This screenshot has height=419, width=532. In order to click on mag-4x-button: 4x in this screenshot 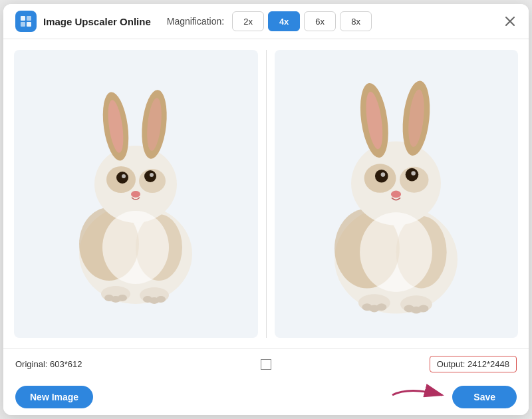, I will do `click(284, 21)`.